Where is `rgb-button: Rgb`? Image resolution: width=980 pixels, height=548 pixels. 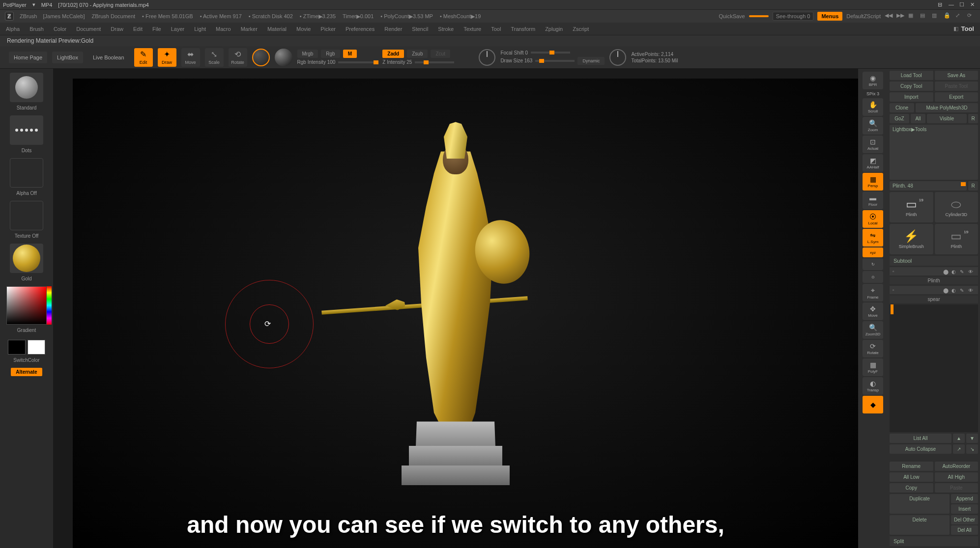
rgb-button: Rgb is located at coordinates (330, 54).